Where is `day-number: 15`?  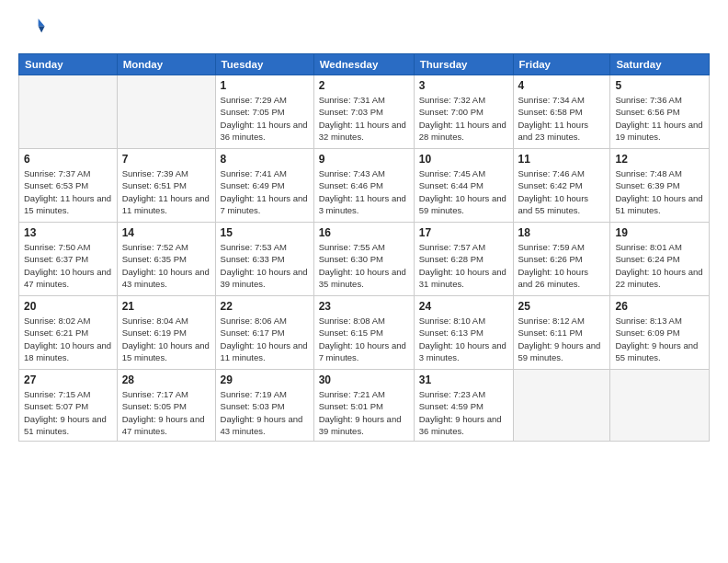 day-number: 15 is located at coordinates (265, 233).